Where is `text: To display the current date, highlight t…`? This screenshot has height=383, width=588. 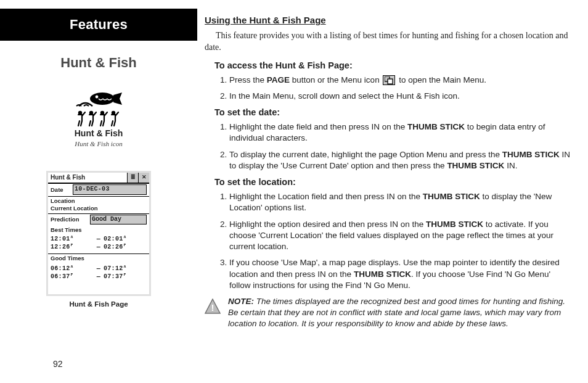 text: To display the current date, highlight t… is located at coordinates (366, 154).